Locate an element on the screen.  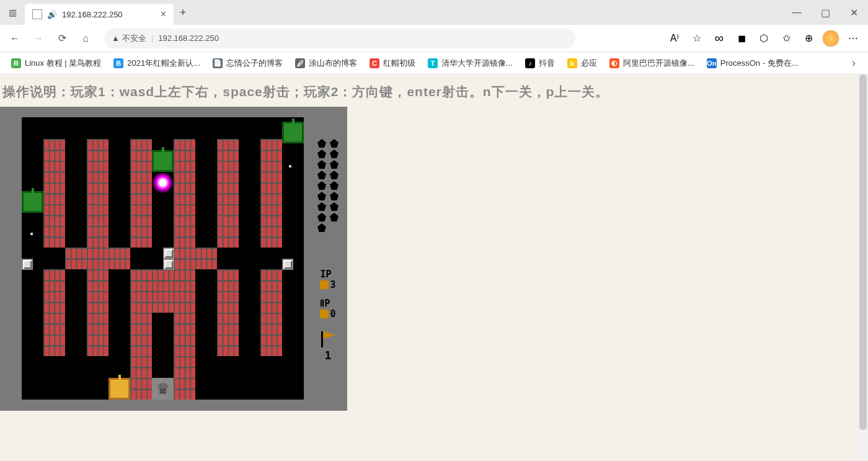
new-tab-button: + is located at coordinates (183, 12).